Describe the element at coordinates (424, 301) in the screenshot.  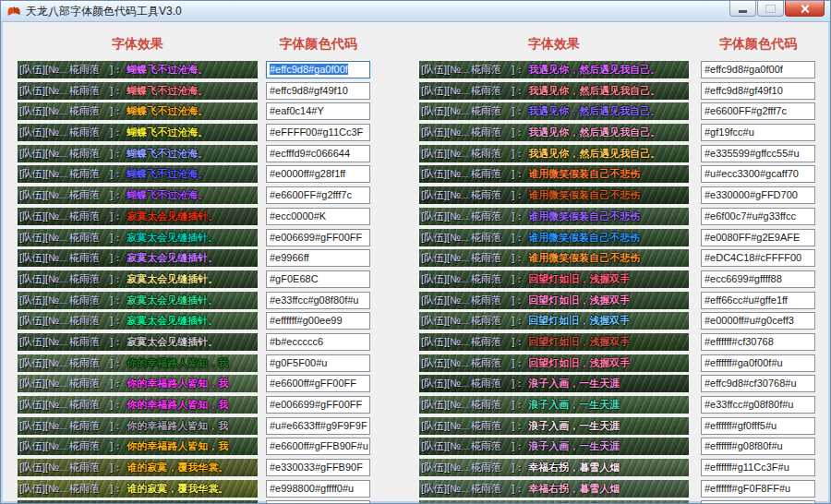
I see `color-row: [队伍][№﹏椛雨萢ゞ]：寂寞太会见缝插针。 #e33ffcc#g08f80f#…` at that location.